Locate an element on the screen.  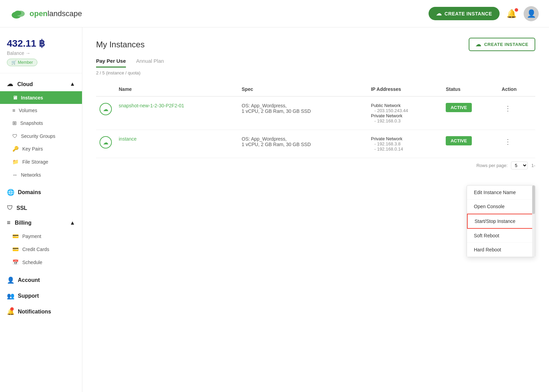
pagination-row: Rows per page: 5 10 20 1- is located at coordinates (316, 165).